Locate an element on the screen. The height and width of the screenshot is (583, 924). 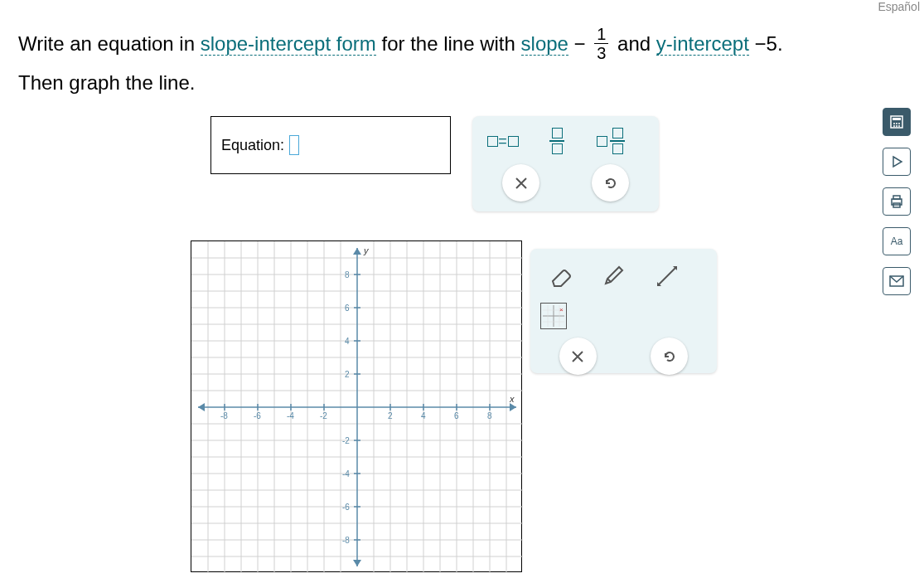
envelope-icon is located at coordinates (897, 281).